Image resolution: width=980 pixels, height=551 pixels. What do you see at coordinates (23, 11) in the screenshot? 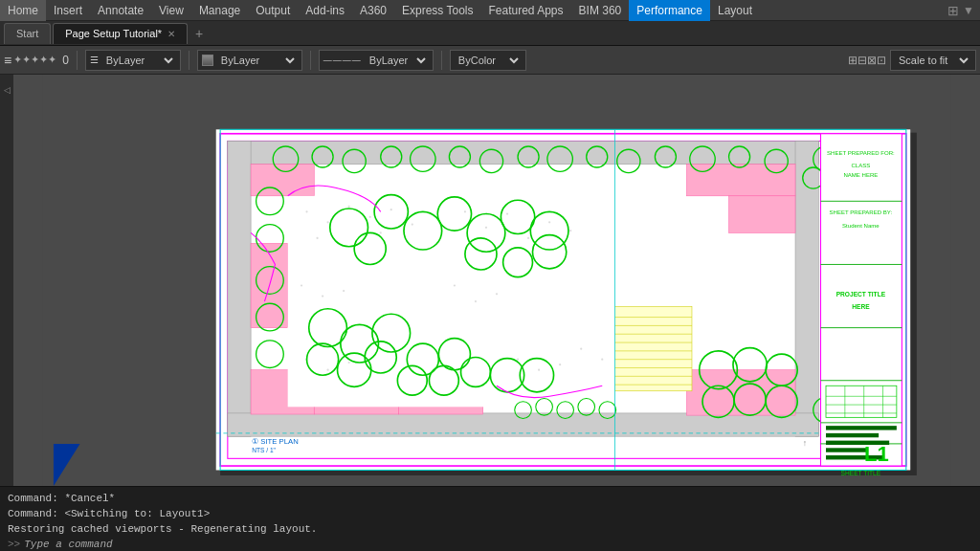
I see `menu-home: Home` at bounding box center [23, 11].